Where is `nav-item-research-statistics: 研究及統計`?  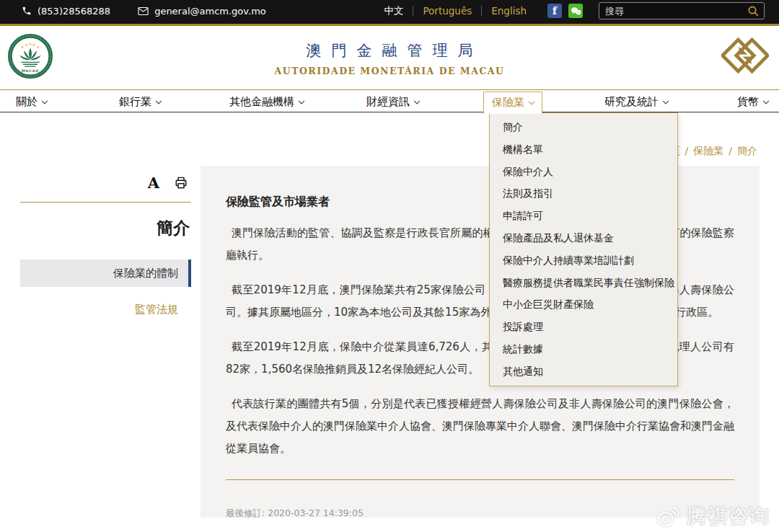
nav-item-research-statistics: 研究及統計 is located at coordinates (636, 102).